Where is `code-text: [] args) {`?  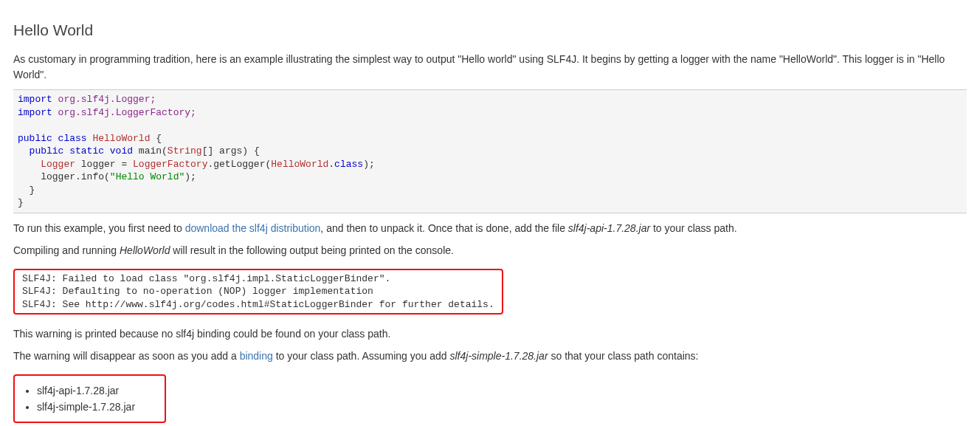 code-text: [] args) { is located at coordinates (231, 151).